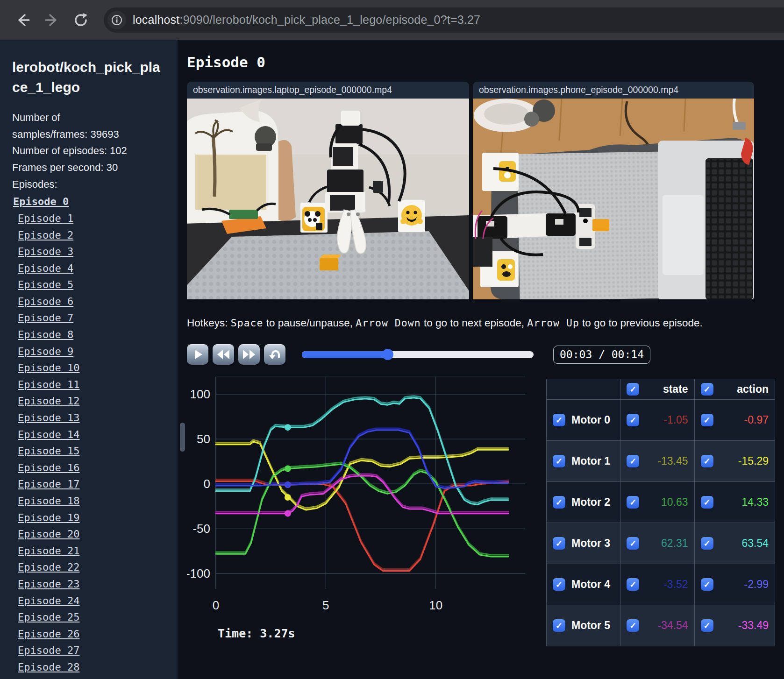  Describe the element at coordinates (46, 302) in the screenshot. I see `sidebar-episode-link: Episode 6` at that location.